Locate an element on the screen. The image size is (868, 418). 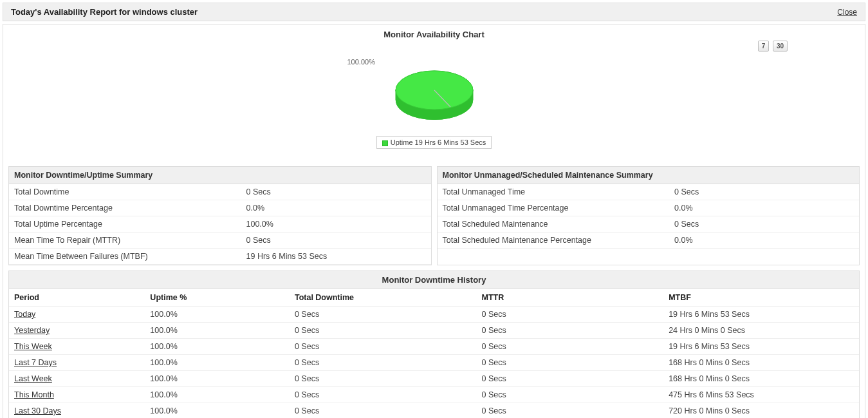
summary-label: Mean Time To Repair (MTTR) is located at coordinates (125, 241).